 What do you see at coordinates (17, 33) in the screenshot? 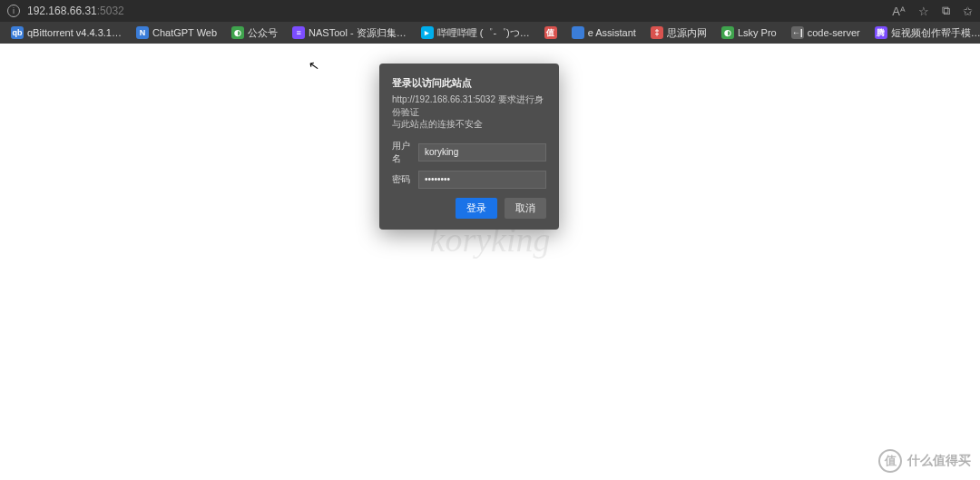
I see `bookmark-icon: qb` at bounding box center [17, 33].